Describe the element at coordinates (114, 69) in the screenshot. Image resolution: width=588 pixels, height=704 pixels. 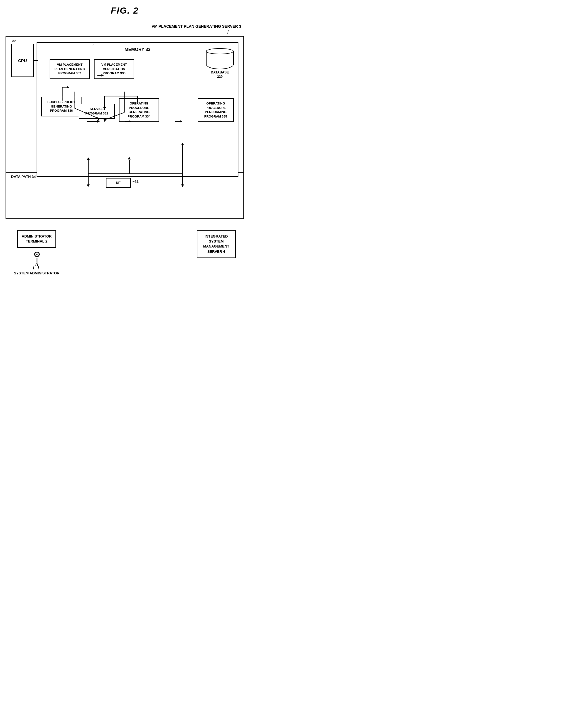
I see `vm-verification-program-box: VM PLACEMENT VERIFICATION PROGRAM 333` at that location.